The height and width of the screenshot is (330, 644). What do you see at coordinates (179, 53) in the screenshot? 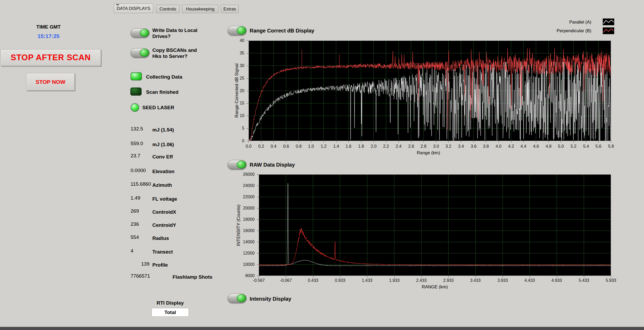
I see `toggle-label-copy-bscans-and-hks-to-server: Copy BSCANs and Hks to Server?` at bounding box center [179, 53].